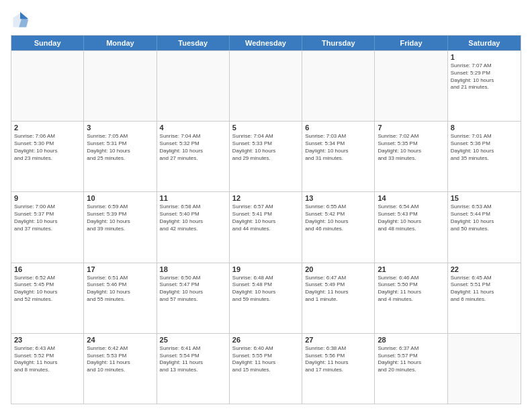 Image resolution: width=532 pixels, height=411 pixels. I want to click on day-number: 4, so click(193, 128).